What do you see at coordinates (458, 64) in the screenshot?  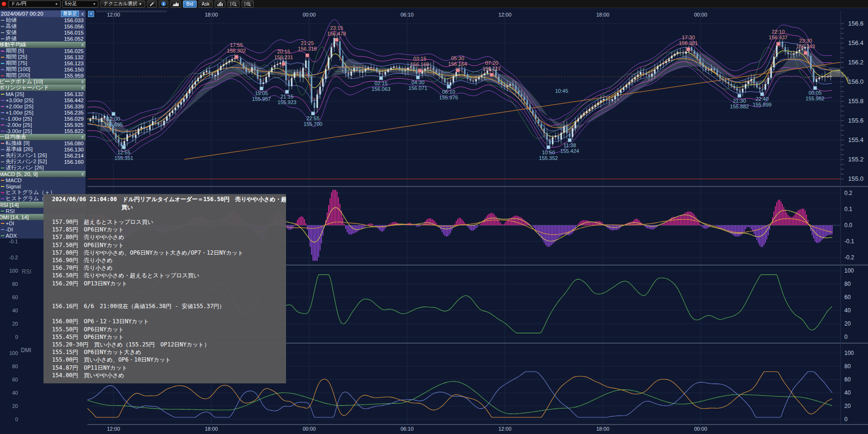 I see `svg-text: 156.164` at bounding box center [458, 64].